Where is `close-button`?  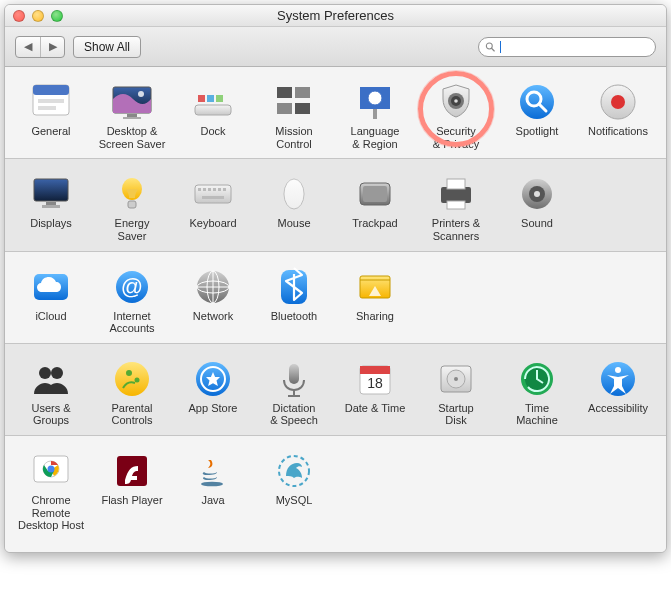 close-button is located at coordinates (19, 16).